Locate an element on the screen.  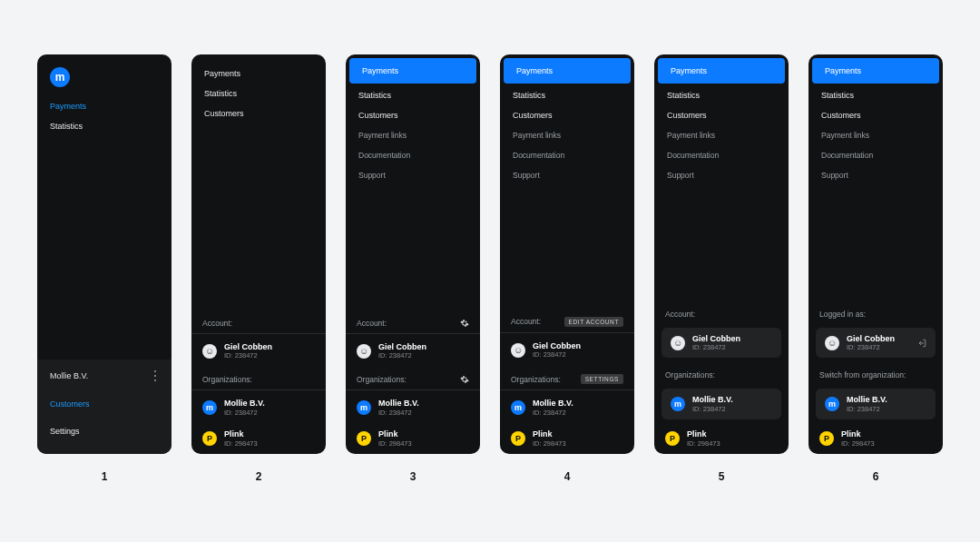
brand-logo: m is located at coordinates (60, 77).